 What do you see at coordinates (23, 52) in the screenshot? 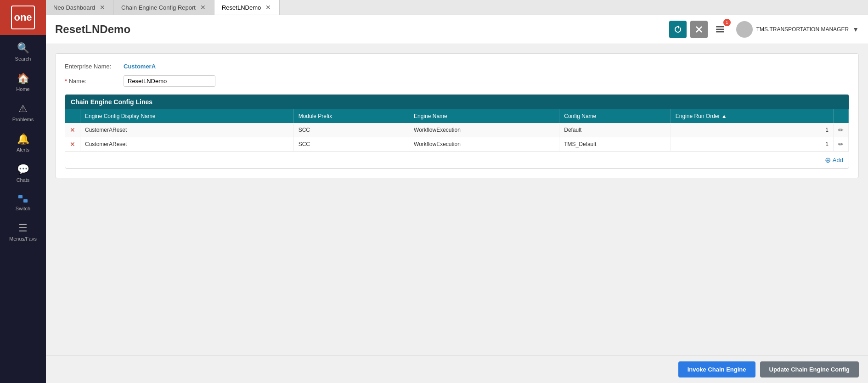
I see `sidebar-item-search: 🔍 Search` at bounding box center [23, 52].